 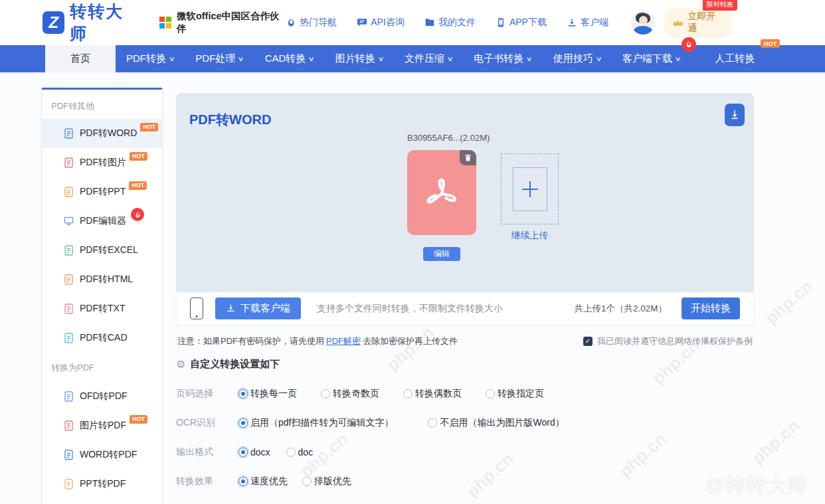 I want to click on nav-item-home: 首页, so click(x=80, y=58).